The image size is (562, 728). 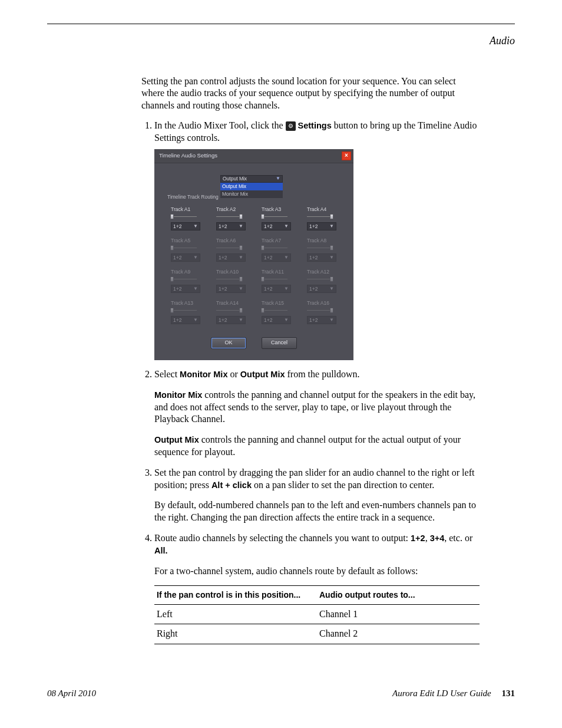 I want to click on output-mix-desc: Output Mix controls the panning and chan…, so click(x=317, y=446).